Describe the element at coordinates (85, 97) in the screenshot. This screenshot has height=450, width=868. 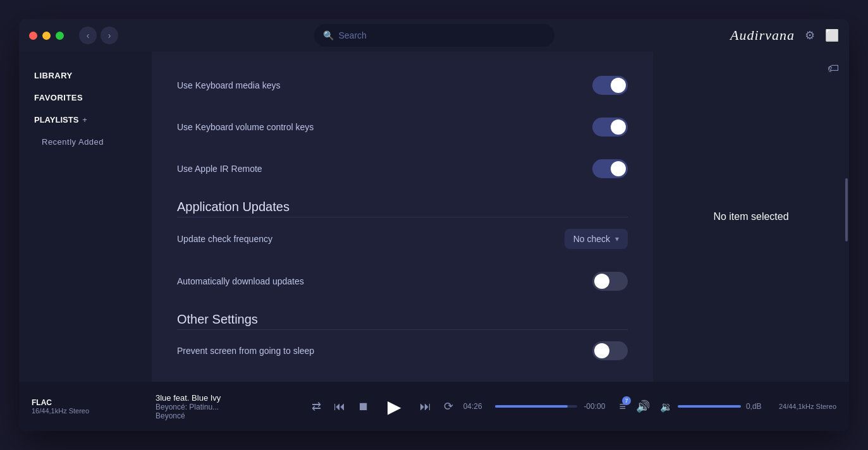
I see `sidebar-item-favorites: FAVORITES` at that location.